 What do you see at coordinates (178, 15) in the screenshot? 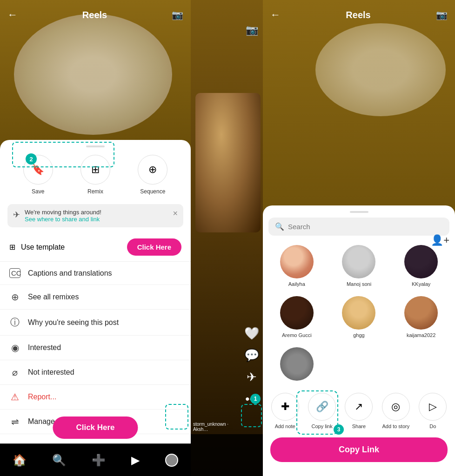
I see `camera-icon: 📷` at bounding box center [178, 15].